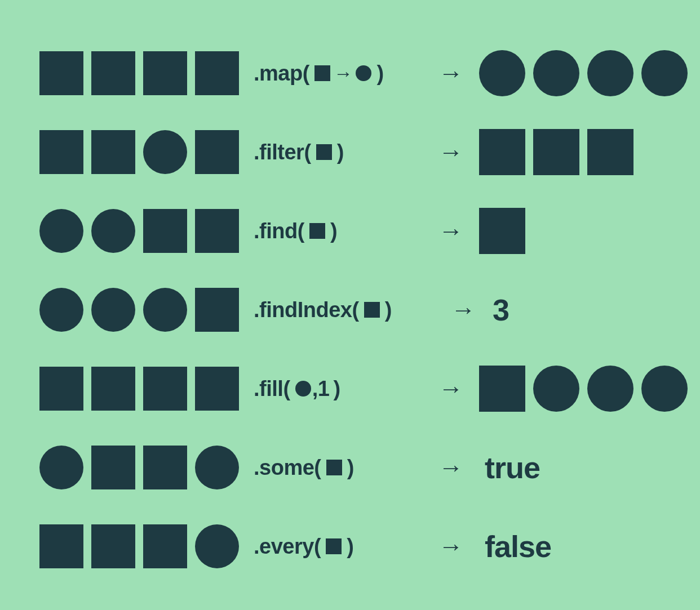 Image resolution: width=700 pixels, height=610 pixels. Describe the element at coordinates (281, 231) in the screenshot. I see `method-name: .find(` at that location.